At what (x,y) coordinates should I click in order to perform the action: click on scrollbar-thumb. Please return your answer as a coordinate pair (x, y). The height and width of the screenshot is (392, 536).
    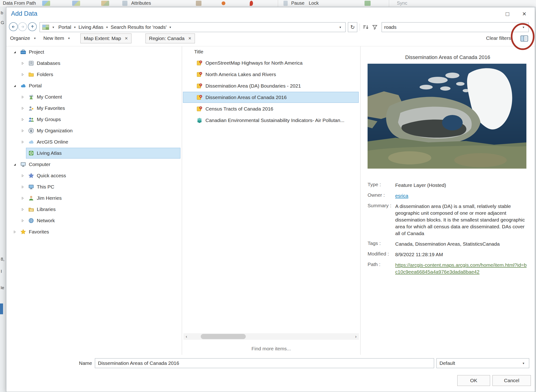
    Looking at the image, I should click on (223, 336).